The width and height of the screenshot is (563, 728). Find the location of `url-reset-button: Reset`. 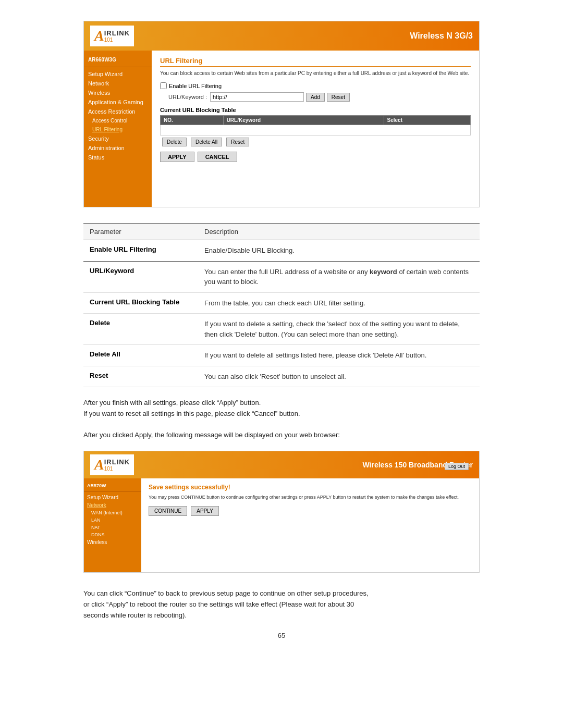

url-reset-button: Reset is located at coordinates (338, 97).